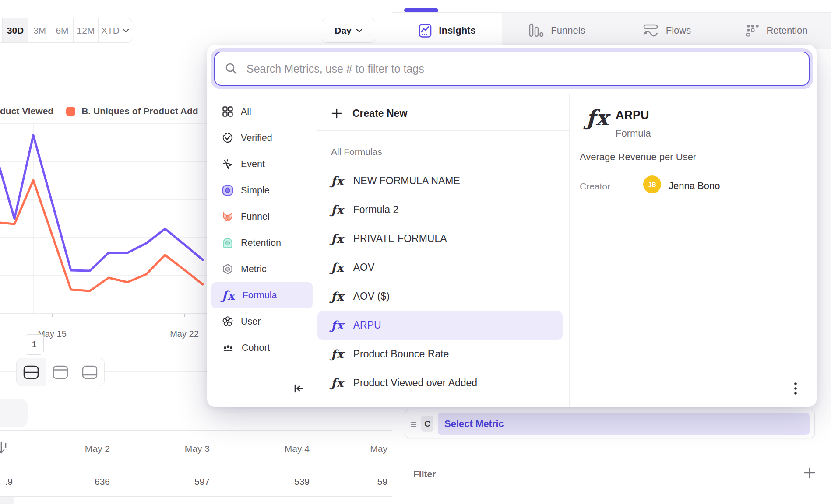 The image size is (831, 504). Describe the element at coordinates (228, 269) in the screenshot. I see `metric-hexagon-icon` at that location.